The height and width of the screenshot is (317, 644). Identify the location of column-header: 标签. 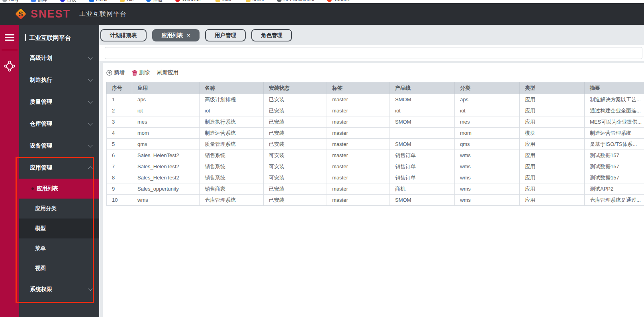
(358, 88).